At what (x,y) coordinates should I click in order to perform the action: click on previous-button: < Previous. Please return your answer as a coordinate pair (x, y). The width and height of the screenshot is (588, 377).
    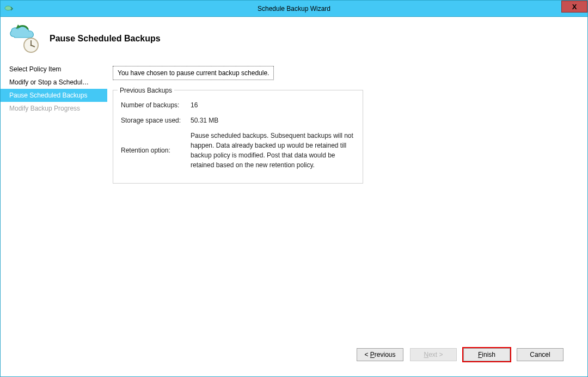
    Looking at the image, I should click on (380, 355).